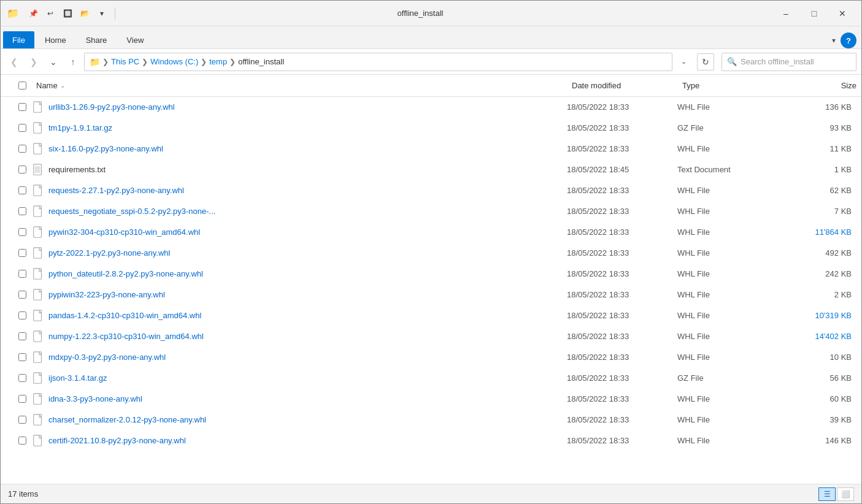  I want to click on table-row: tm1py-1.9.1.tar.gz18/05/2022 18:33GZ Fil…, so click(431, 128).